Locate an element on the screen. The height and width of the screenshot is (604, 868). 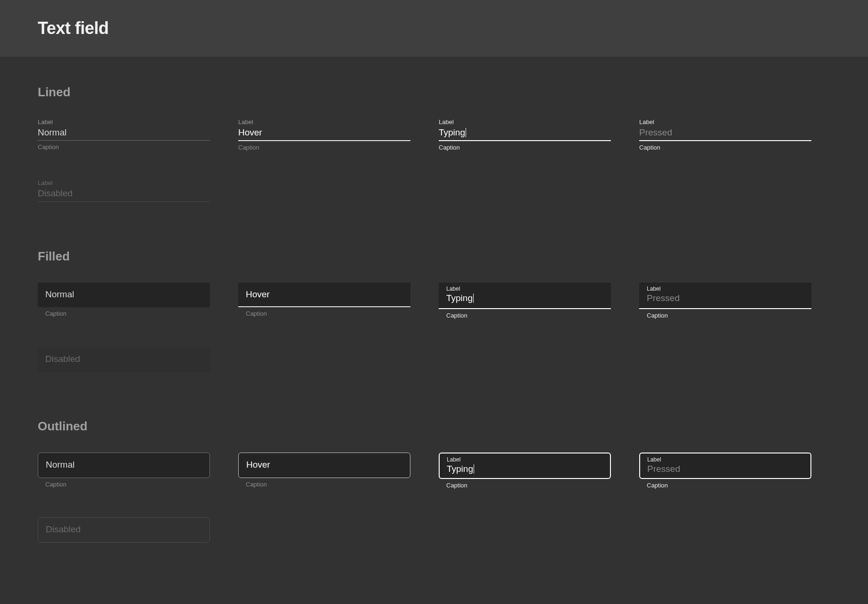
outlined-row-2: Disabled is located at coordinates (434, 530).